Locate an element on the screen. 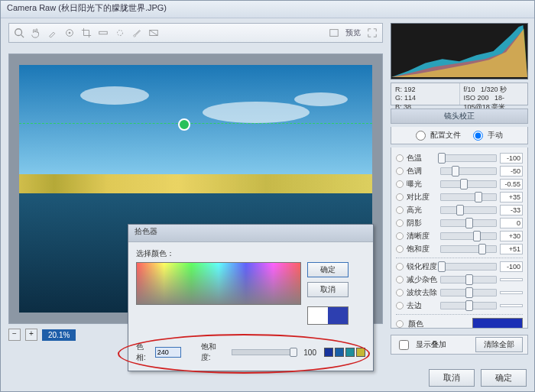 The height and width of the screenshot is (392, 535). dialog-subtitle: 选择颜色： is located at coordinates (251, 254).